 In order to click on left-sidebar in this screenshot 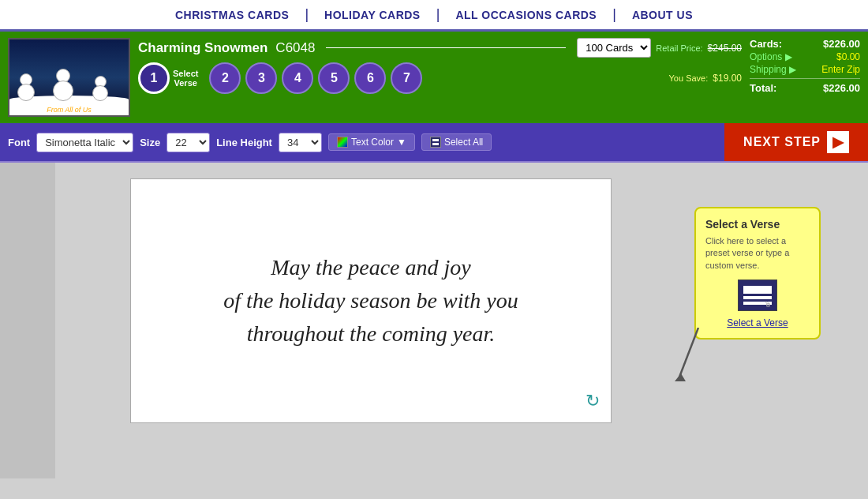, I will do `click(28, 321)`.